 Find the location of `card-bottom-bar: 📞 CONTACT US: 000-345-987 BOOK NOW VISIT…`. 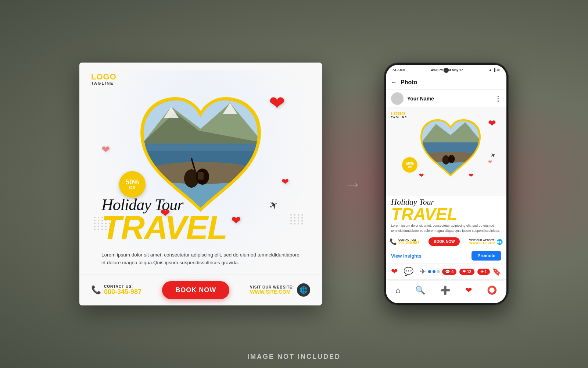

card-bottom-bar: 📞 CONTACT US: 000-345-987 BOOK NOW VISIT… is located at coordinates (201, 290).